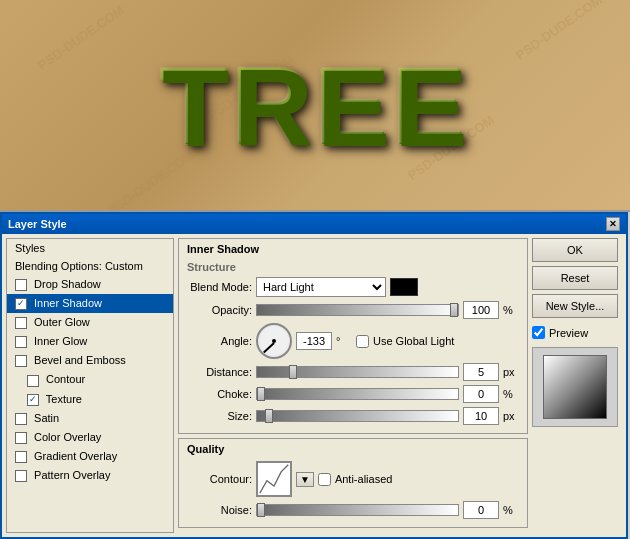 The height and width of the screenshot is (539, 630). What do you see at coordinates (358, 372) in the screenshot?
I see `distance-slider` at bounding box center [358, 372].